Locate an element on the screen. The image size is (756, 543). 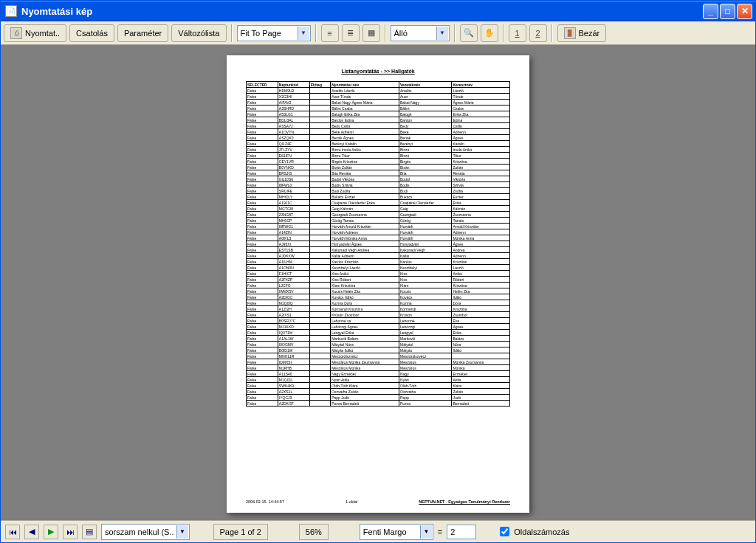
table-row: FalseJTLZYVBiczó Imola AnikóBiczóImola A… is located at coordinates (378, 150).